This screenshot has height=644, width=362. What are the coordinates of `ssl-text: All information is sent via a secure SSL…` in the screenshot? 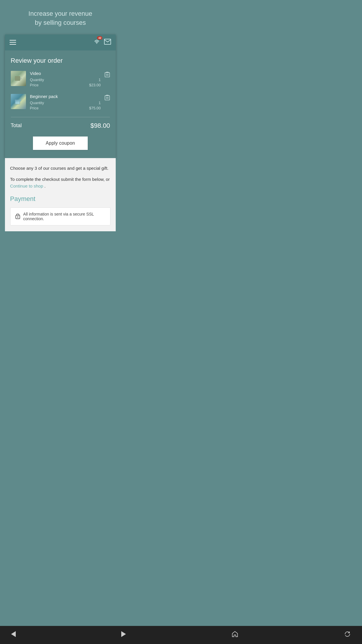 It's located at (65, 216).